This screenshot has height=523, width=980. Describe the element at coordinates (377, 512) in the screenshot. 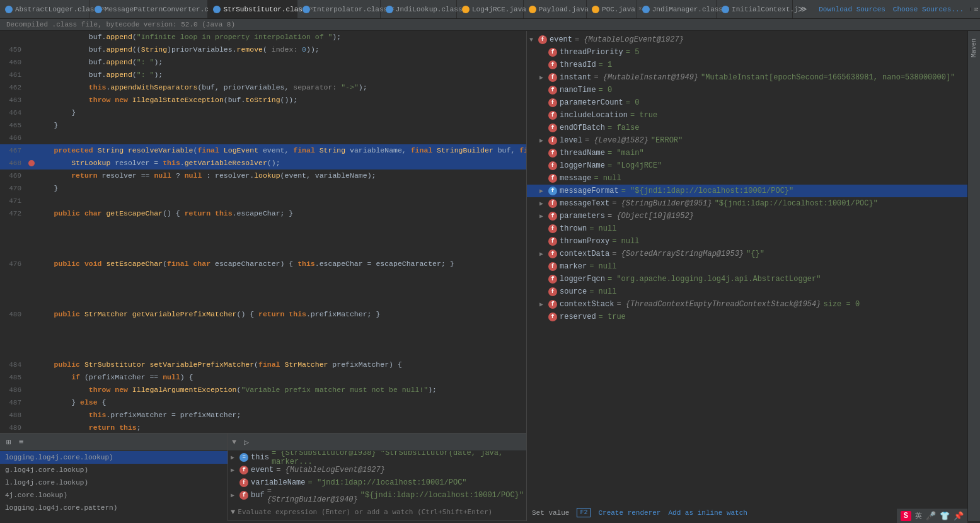

I see `eval-input-row: ▼` at that location.